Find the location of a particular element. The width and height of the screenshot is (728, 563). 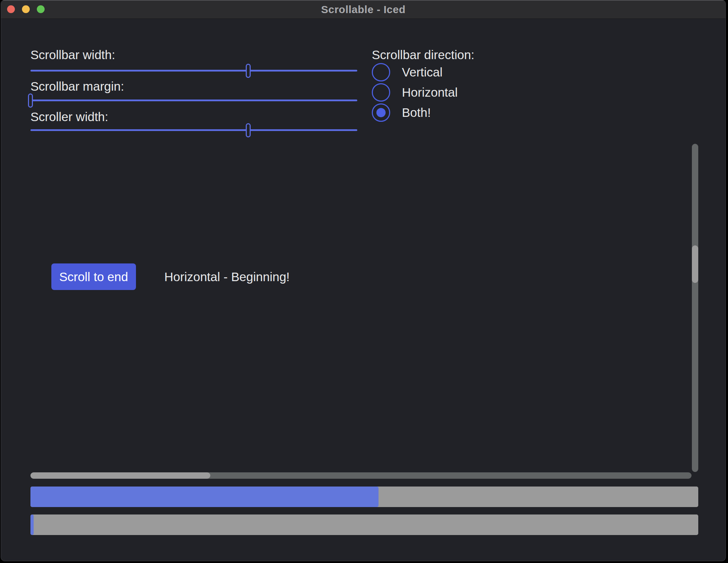

window-titlebar: Scrollable - Iced is located at coordinates (363, 9).